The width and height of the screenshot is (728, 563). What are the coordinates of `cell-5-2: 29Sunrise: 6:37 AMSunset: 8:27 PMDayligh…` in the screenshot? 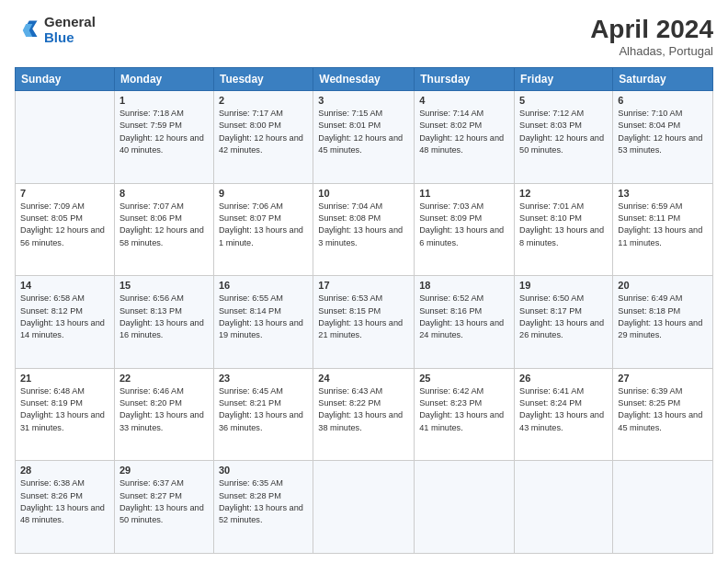 It's located at (164, 508).